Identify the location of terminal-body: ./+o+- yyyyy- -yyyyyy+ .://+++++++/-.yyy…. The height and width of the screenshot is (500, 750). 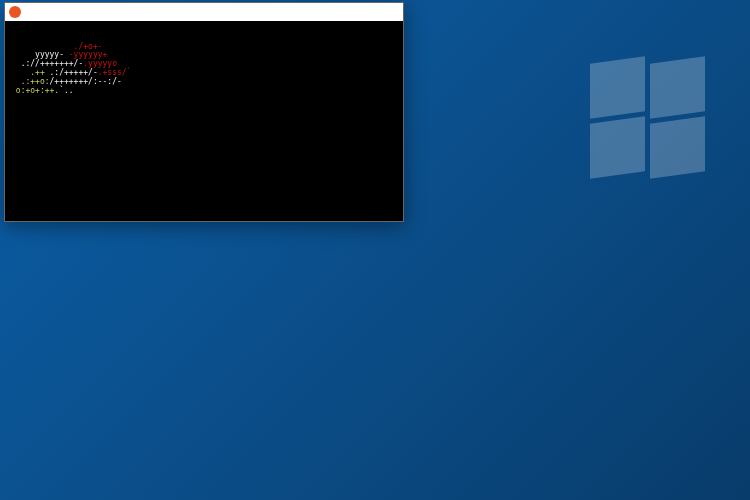
(204, 60).